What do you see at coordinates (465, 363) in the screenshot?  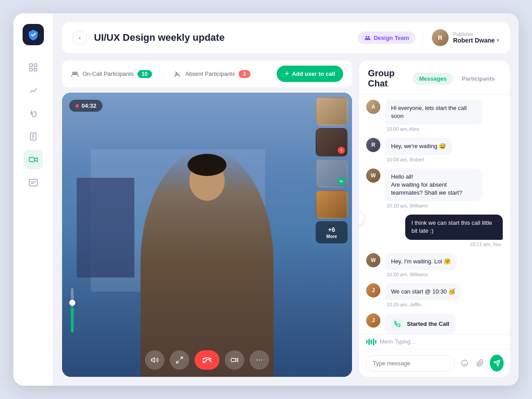 I see `emoji-button` at bounding box center [465, 363].